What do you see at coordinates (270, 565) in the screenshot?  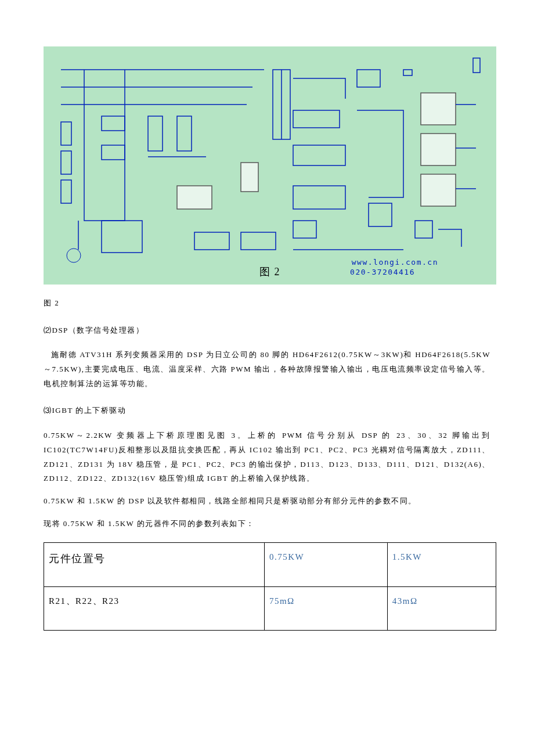 I see `table-header-row: 元件位置号 0.75KW 1.5KW` at bounding box center [270, 565].